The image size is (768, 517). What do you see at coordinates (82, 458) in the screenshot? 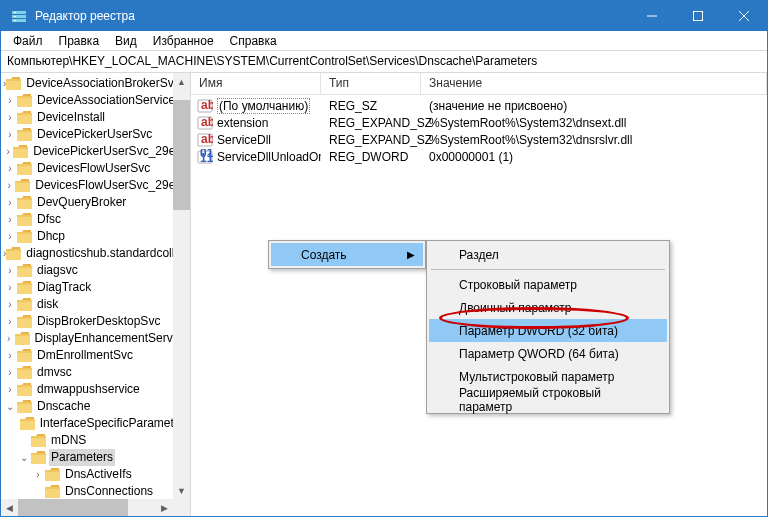
I see `tree-label: Parameters` at bounding box center [82, 458].